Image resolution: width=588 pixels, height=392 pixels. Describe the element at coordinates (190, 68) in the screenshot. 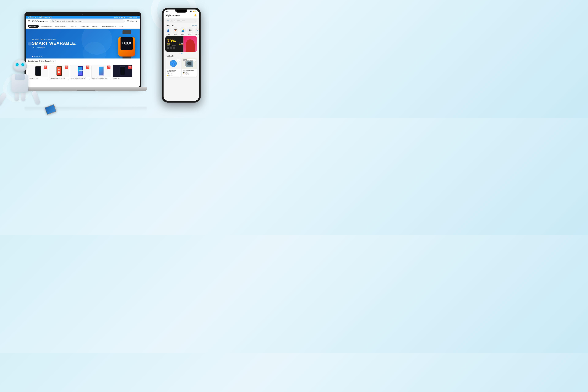

I see `product-card-echo: echo dot Add Alexa to your nightstand ♡ …` at that location.